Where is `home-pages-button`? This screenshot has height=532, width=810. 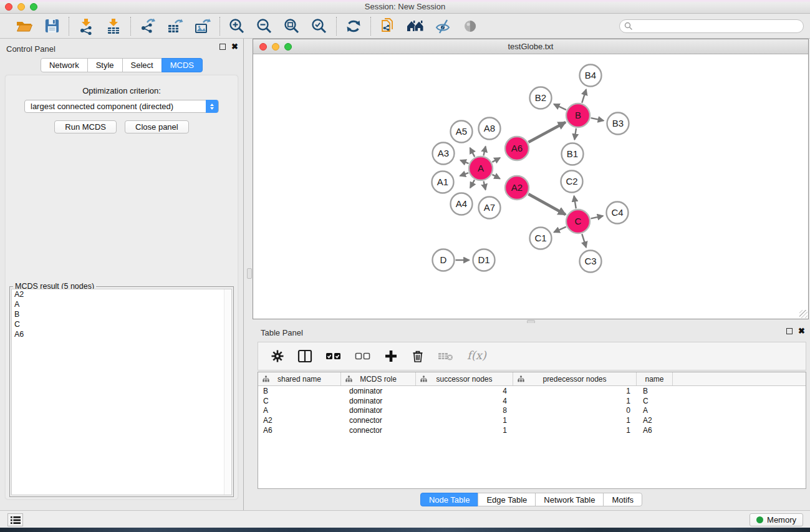
home-pages-button is located at coordinates (415, 26).